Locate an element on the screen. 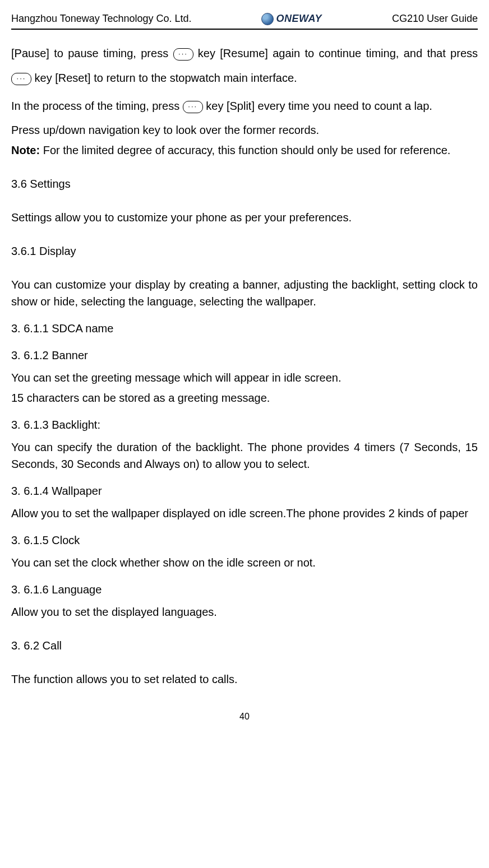 This screenshot has height=868, width=489. heading-3-6-1: 3.6.1 Display is located at coordinates (245, 251).